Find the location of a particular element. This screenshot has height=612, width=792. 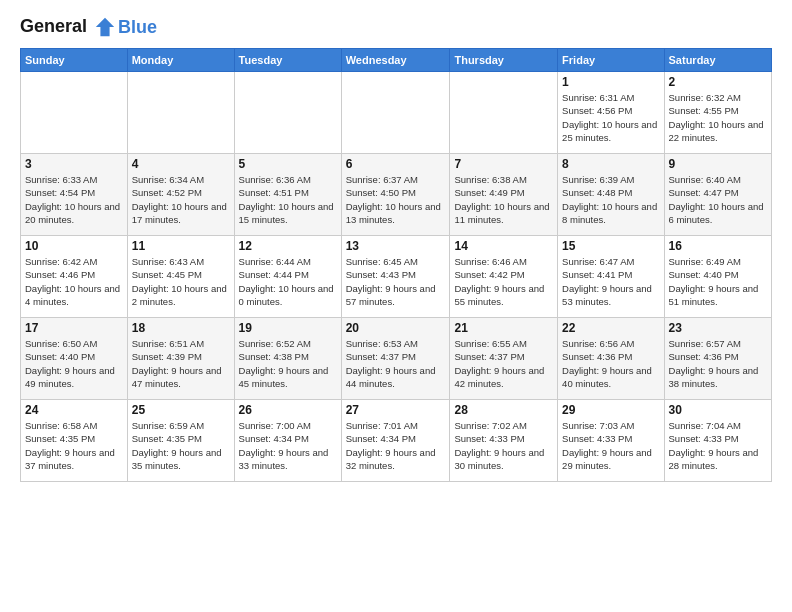

day-number: 21 is located at coordinates (504, 328).